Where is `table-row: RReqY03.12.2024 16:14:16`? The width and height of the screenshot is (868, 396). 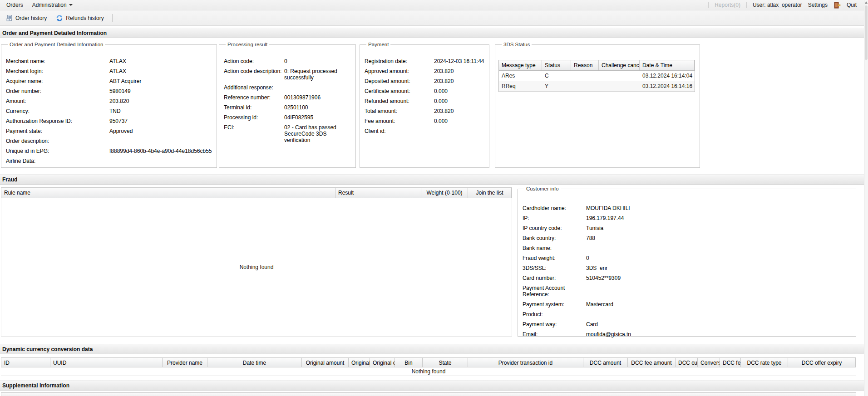
table-row: RReqY03.12.2024 16:14:16 is located at coordinates (597, 86).